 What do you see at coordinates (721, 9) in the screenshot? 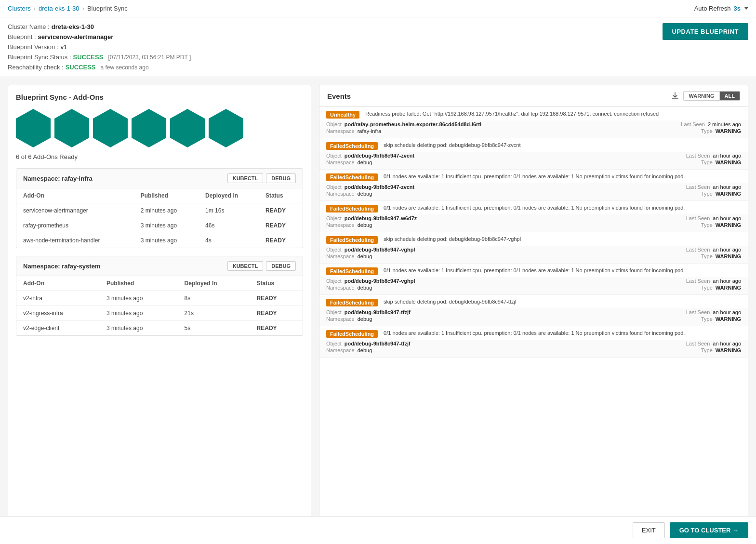
I see `auto-refresh-control: Auto Refresh 3s` at bounding box center [721, 9].